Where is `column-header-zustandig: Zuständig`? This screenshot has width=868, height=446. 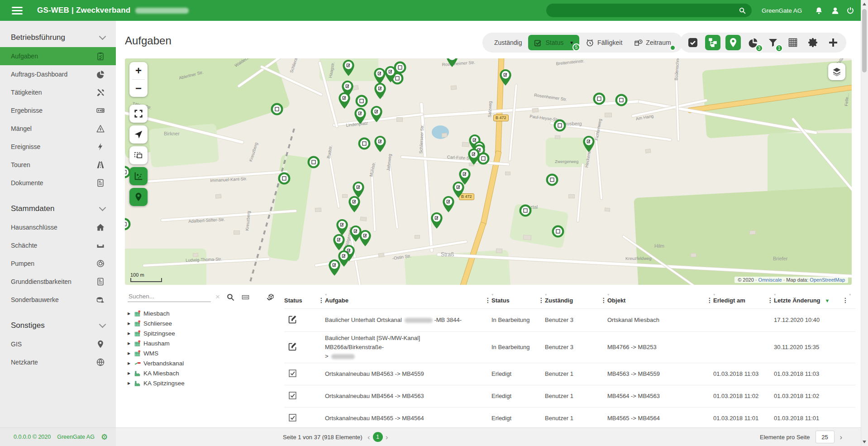
column-header-zustandig: Zuständig is located at coordinates (572, 301).